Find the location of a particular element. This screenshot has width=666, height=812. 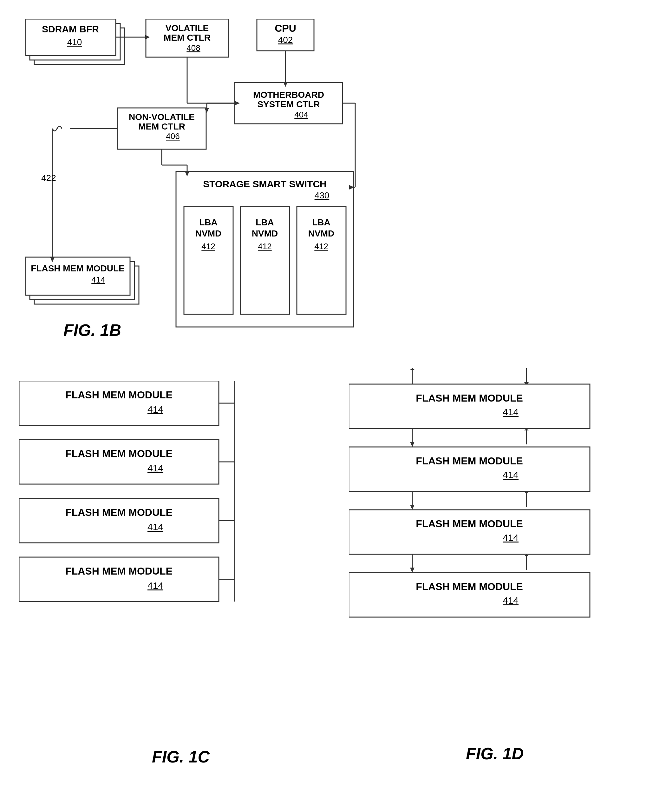

svg-text: 402 is located at coordinates (285, 40).